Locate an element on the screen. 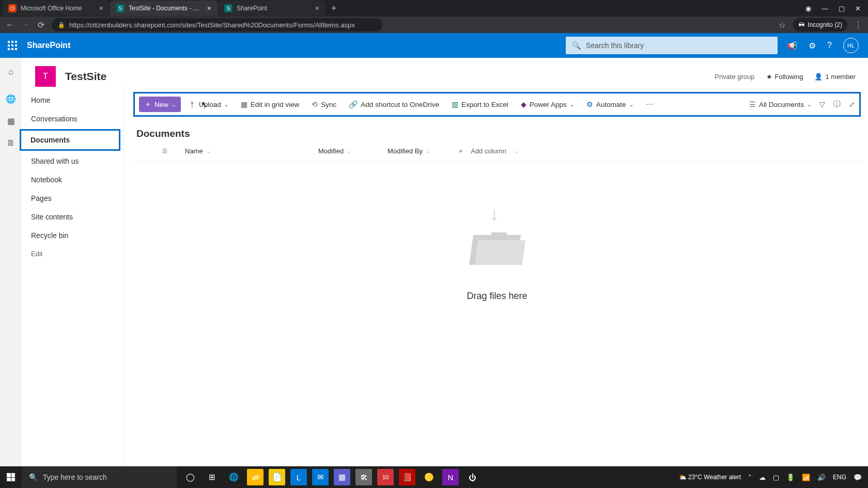 This screenshot has height=488, width=868. rail-files-icon: 🗎 is located at coordinates (11, 143).